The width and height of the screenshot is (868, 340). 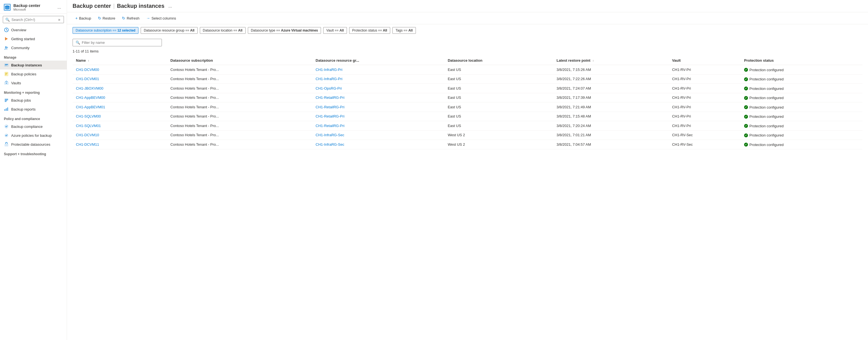 I want to click on cell-name: CH1-SQLVM01, so click(x=120, y=126).